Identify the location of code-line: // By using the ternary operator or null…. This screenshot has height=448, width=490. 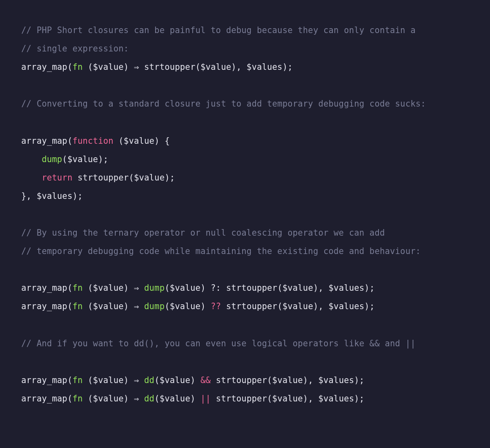
(245, 233).